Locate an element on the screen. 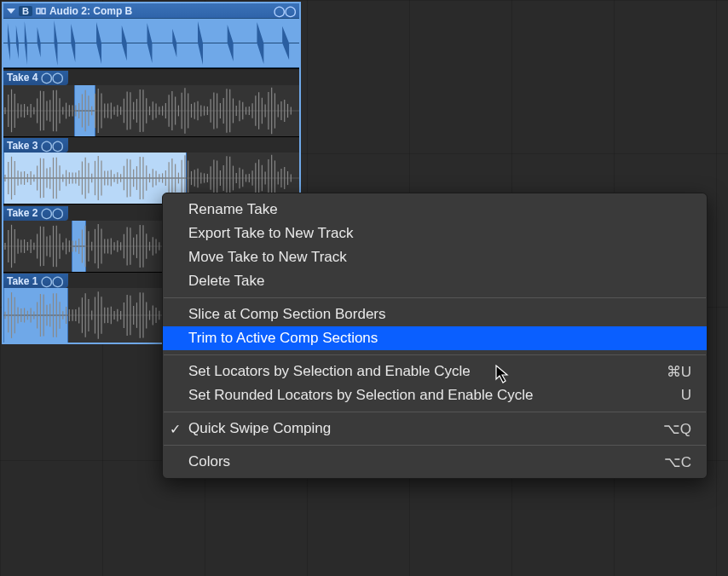 This screenshot has width=728, height=576. menu-item: Rename Take is located at coordinates (435, 210).